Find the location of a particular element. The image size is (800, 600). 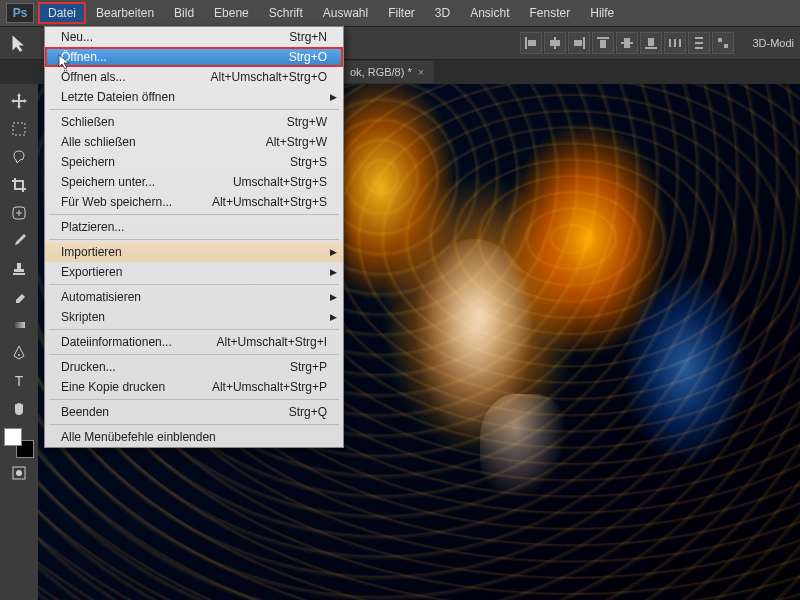

menu-item-drucken: Drucken...Strg+P is located at coordinates (194, 367).